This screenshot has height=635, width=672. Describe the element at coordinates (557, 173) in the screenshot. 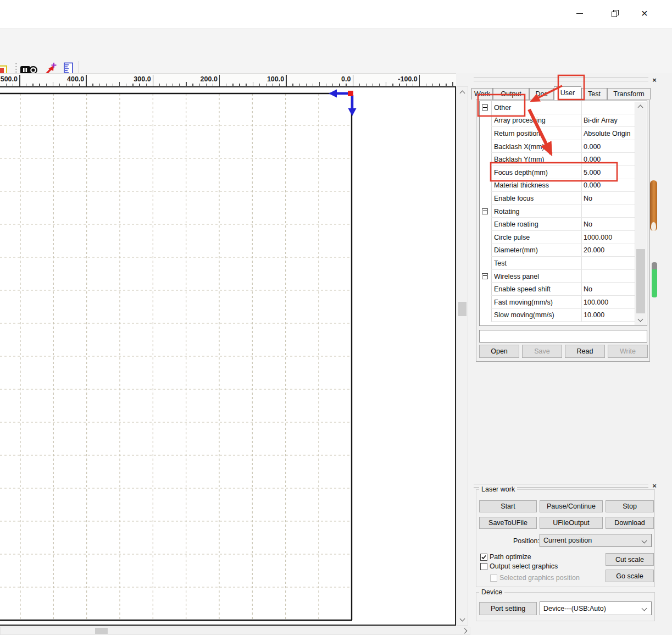

I see `prop-row-focus-depth-mm: Focus depth(mm)5.000` at that location.